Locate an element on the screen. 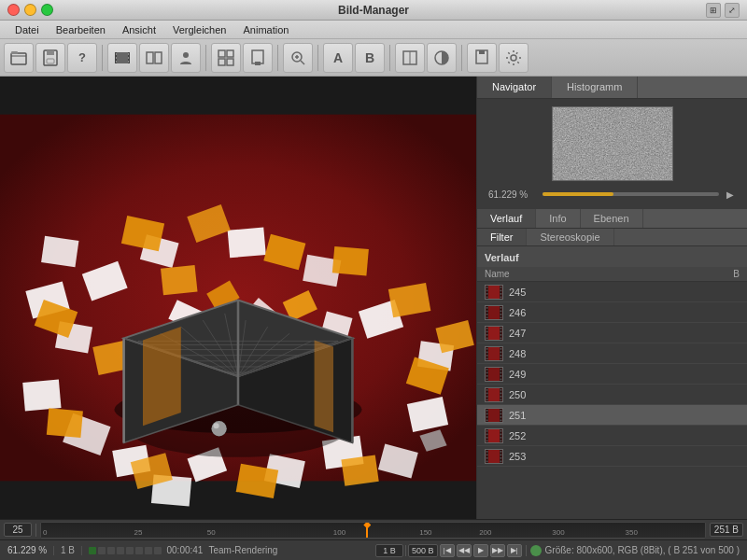 The width and height of the screenshot is (747, 560). tool-save is located at coordinates (50, 58).